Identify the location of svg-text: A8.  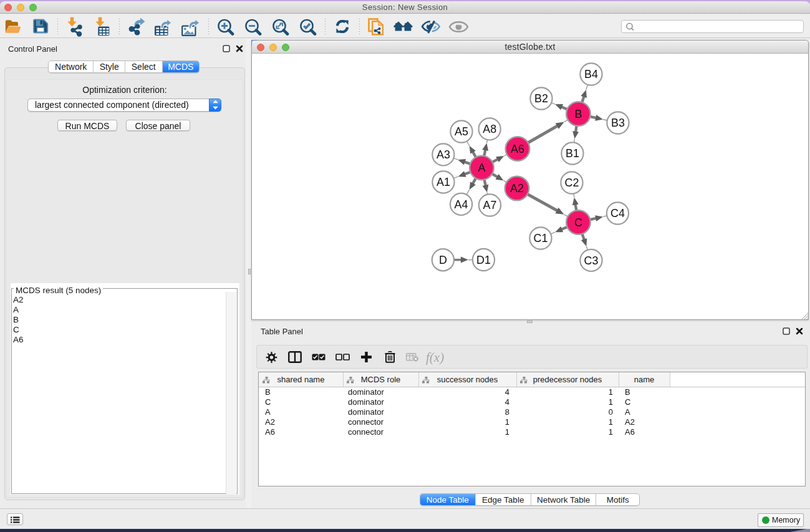
(489, 129).